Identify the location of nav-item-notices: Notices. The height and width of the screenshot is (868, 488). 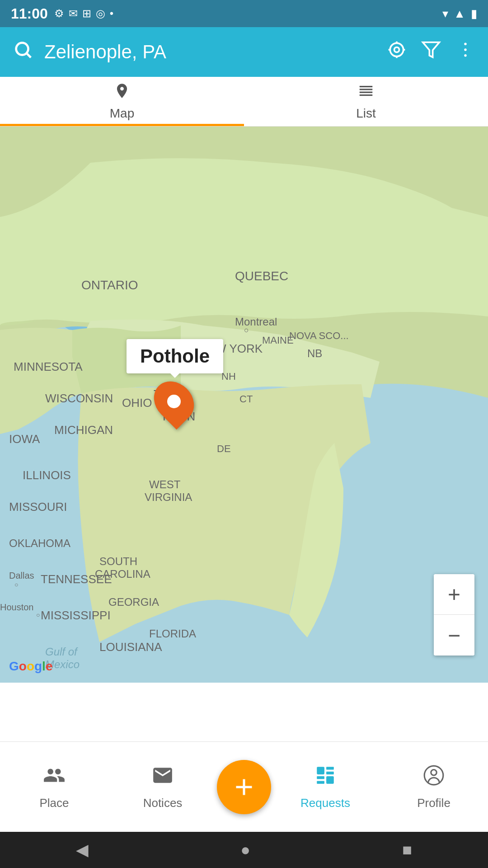
(163, 787).